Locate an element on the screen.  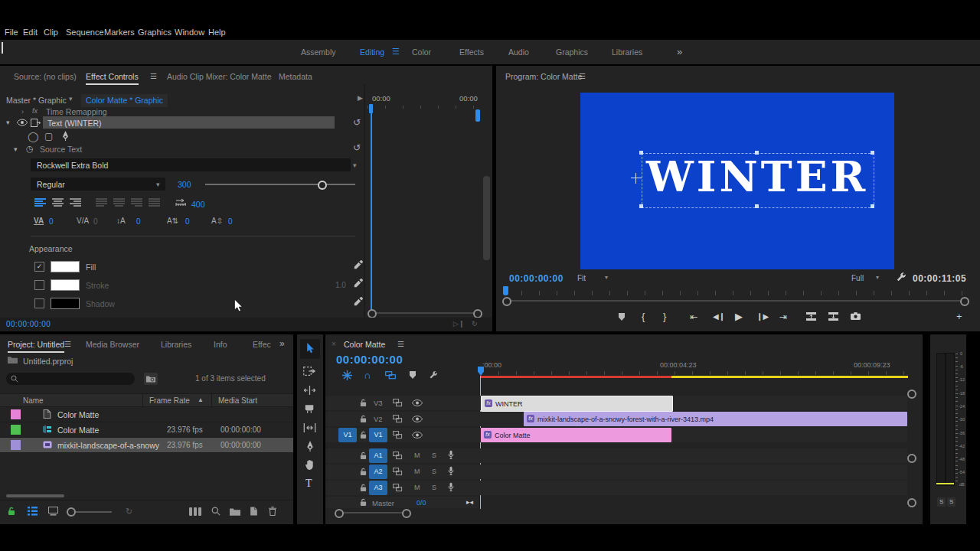
column-name: Name is located at coordinates (34, 401).